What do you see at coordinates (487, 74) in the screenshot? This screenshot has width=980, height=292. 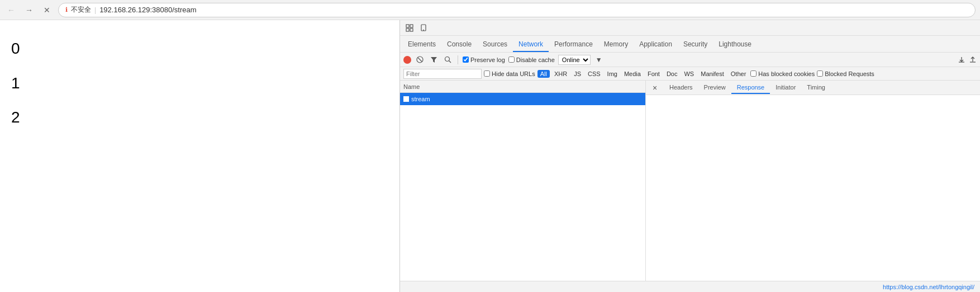 I see `hide-data-urls-checkbox` at bounding box center [487, 74].